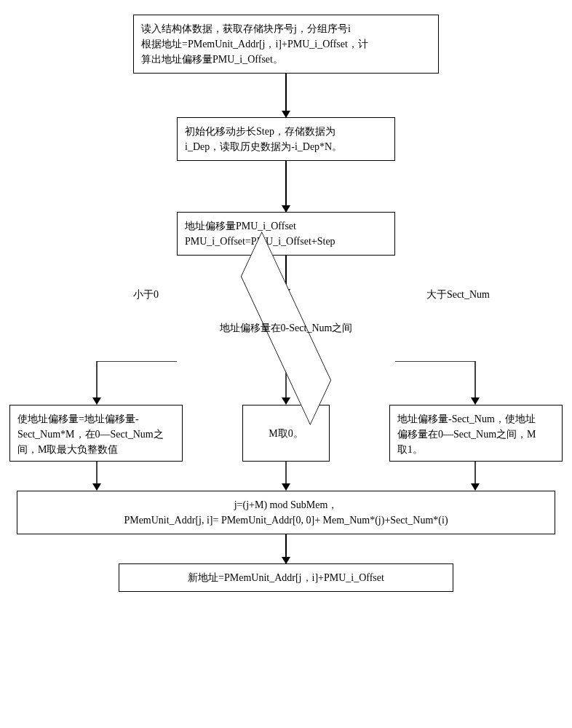 The height and width of the screenshot is (728, 572). What do you see at coordinates (286, 578) in the screenshot?
I see `step6-text: 新地址=PMemUnit_Addr[j，i]+PMU_i_Offset` at bounding box center [286, 578].